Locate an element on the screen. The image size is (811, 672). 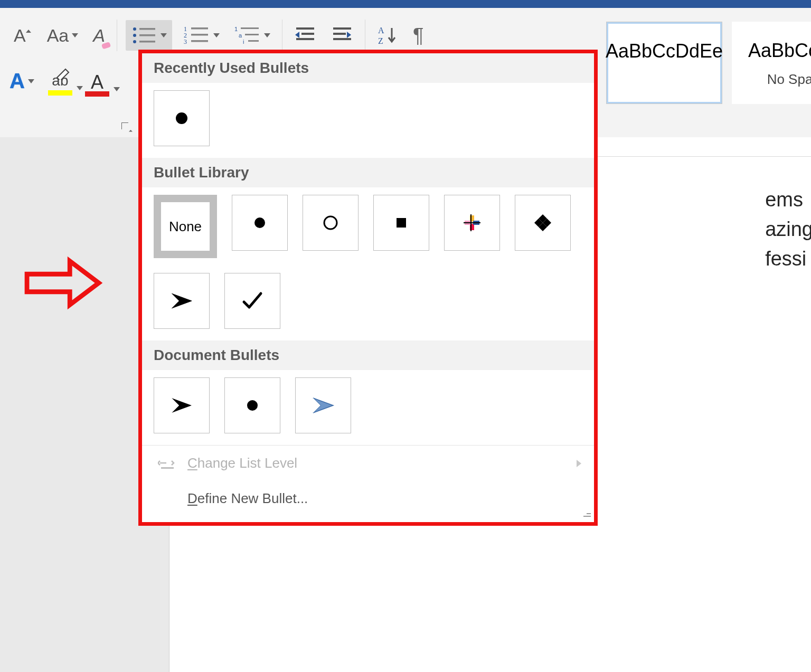
eraser-icon is located at coordinates (107, 45).